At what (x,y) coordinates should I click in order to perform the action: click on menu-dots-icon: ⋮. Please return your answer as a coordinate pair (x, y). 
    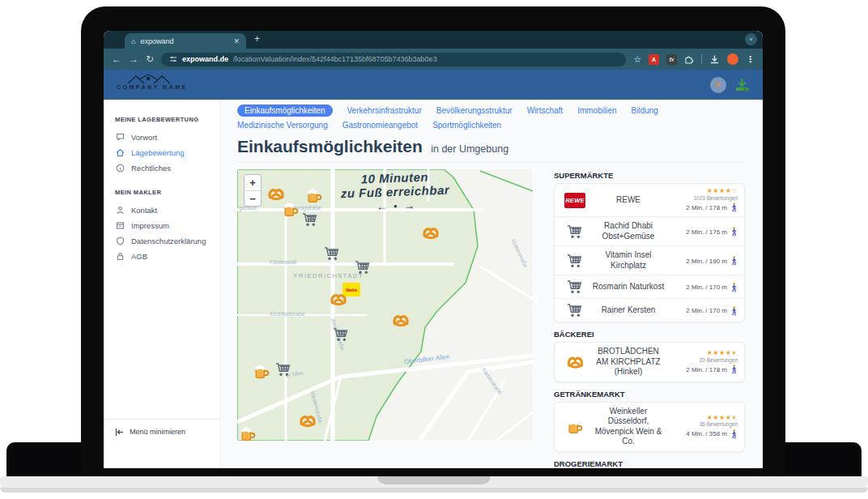
    Looking at the image, I should click on (750, 60).